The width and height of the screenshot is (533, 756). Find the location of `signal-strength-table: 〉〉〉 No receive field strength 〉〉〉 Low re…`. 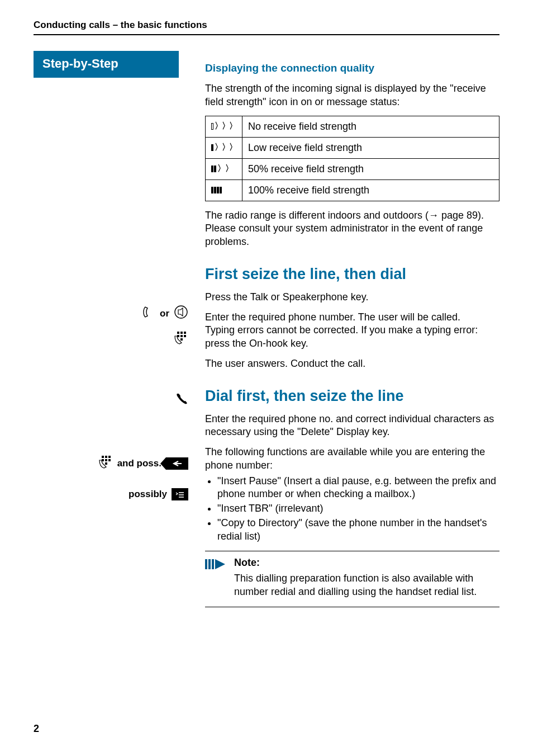

signal-strength-table: 〉〉〉 No receive field strength 〉〉〉 Low re… is located at coordinates (352, 159).